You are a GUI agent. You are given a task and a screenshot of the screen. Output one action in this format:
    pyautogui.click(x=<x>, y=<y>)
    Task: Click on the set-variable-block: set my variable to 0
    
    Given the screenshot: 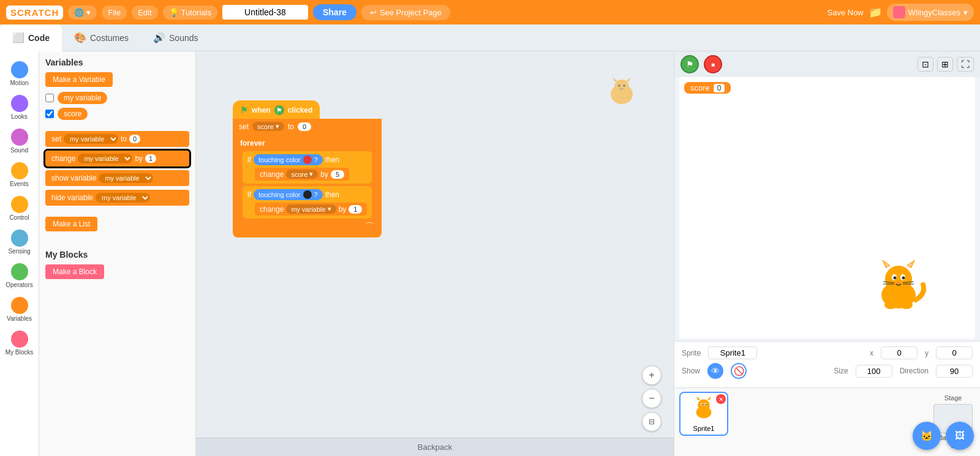 What is the action you would take?
    pyautogui.click(x=118, y=139)
    